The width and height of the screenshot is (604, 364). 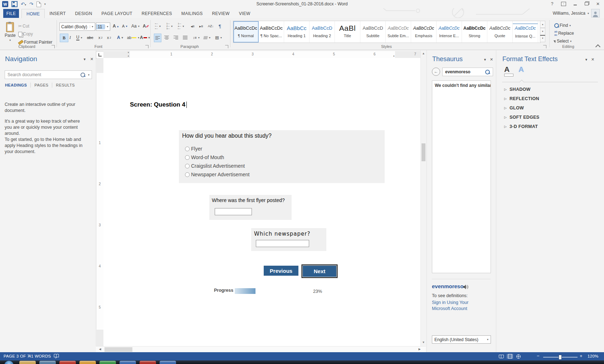 I want to click on change-case-button: Aa, so click(x=135, y=26).